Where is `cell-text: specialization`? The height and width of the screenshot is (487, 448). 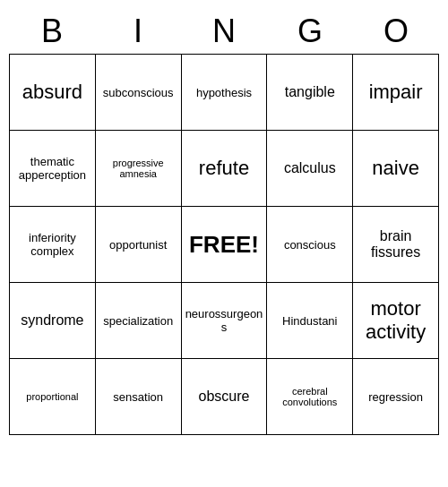
cell-text: specialization is located at coordinates (138, 320).